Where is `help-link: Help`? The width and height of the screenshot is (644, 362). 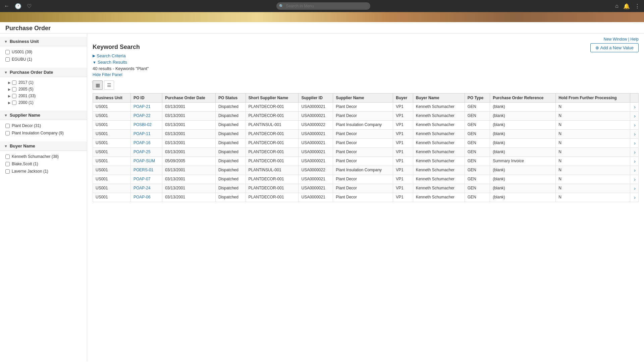
help-link: Help is located at coordinates (635, 39).